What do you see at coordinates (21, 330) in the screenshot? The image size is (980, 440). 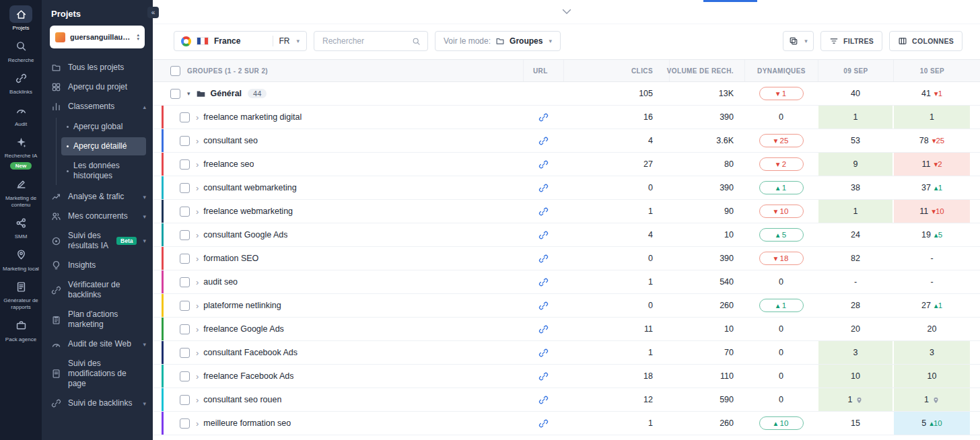 I see `rail-item-pack-agence: Pack agence` at bounding box center [21, 330].